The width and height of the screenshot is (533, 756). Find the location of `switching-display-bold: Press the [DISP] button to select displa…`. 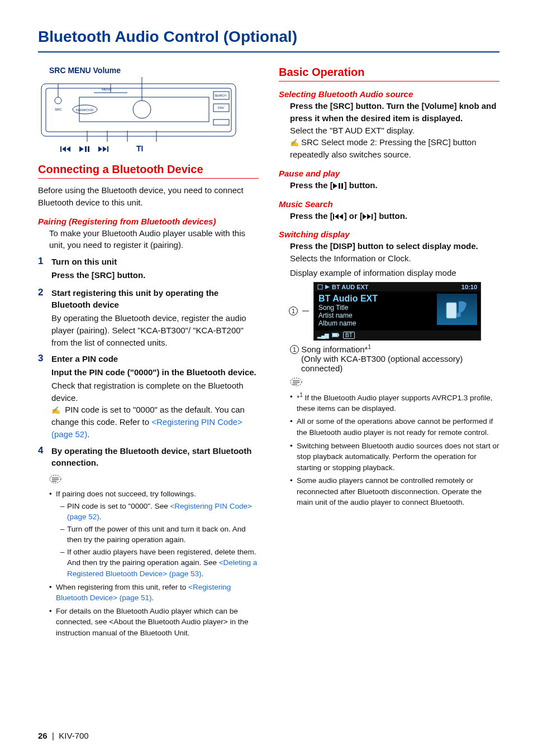

switching-display-bold: Press the [DISP] button to select displa… is located at coordinates (394, 246).